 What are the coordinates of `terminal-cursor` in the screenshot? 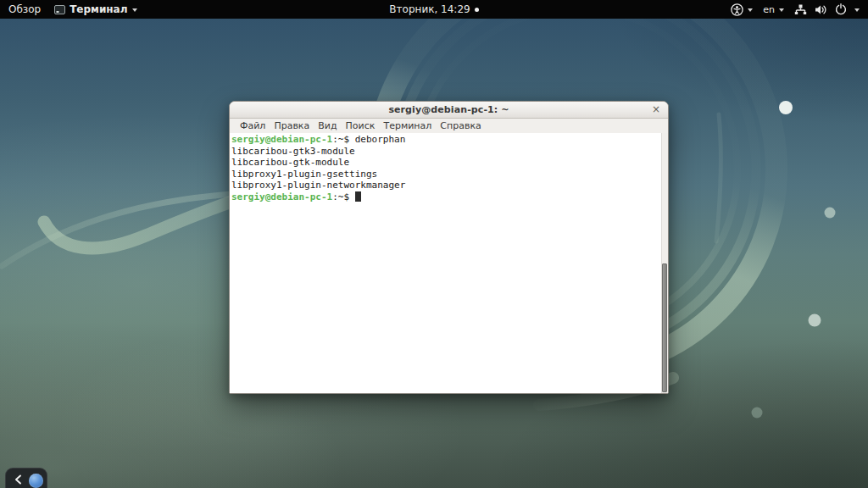 It's located at (358, 197).